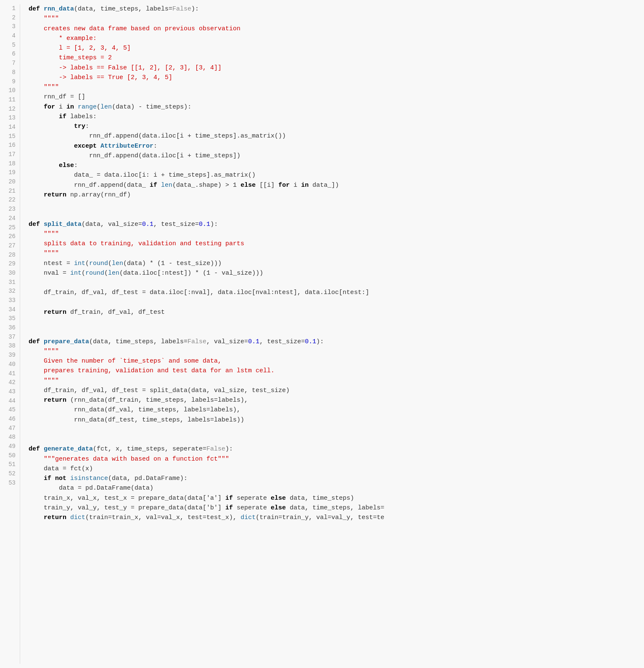  I want to click on line-number: 32, so click(10, 292).